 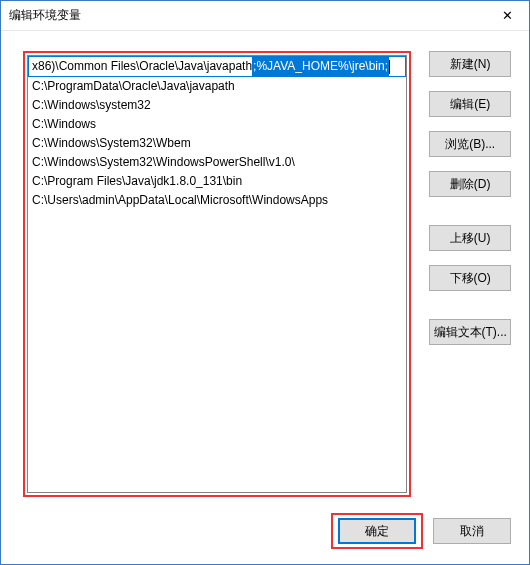 What do you see at coordinates (217, 162) in the screenshot?
I see `list-item: C:\Windows\System32\WindowsPowerShell\v1…` at bounding box center [217, 162].